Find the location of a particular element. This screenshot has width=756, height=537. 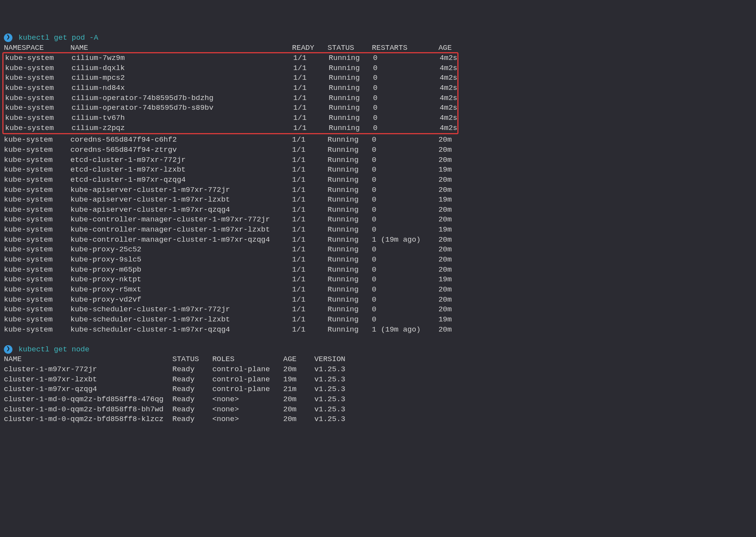

pod-row: kube-system coredns-565d847f94-ztrgv 1/1… is located at coordinates (378, 150).